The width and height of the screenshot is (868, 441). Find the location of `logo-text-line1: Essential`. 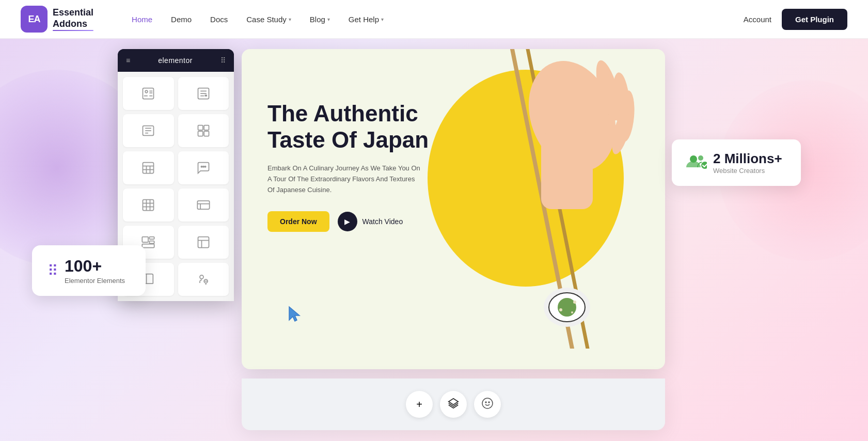

logo-text-line1: Essential is located at coordinates (73, 12).